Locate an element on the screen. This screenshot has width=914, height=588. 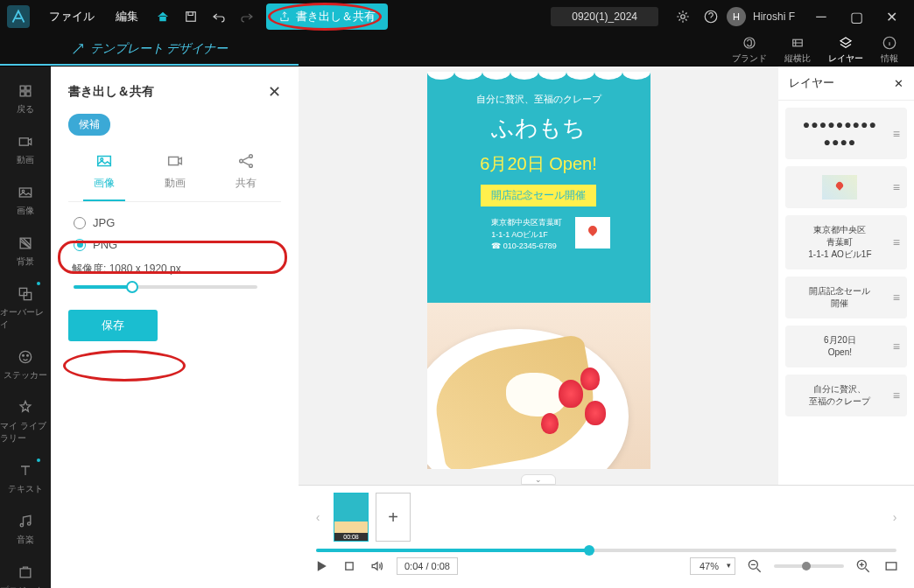
redo-icon is located at coordinates (247, 17).